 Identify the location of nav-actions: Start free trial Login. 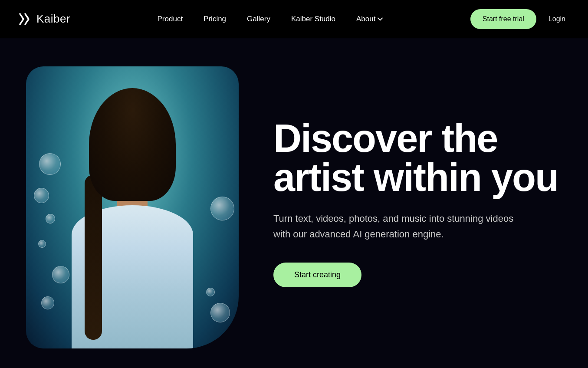
(521, 19).